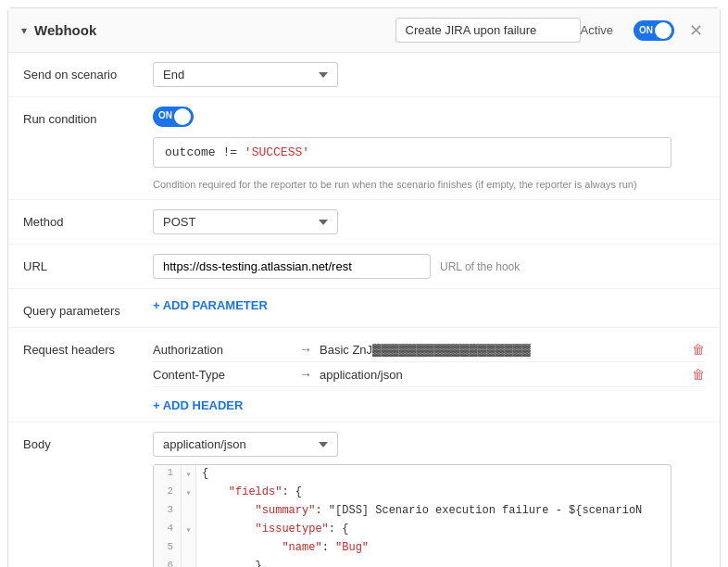 This screenshot has height=567, width=728. Describe the element at coordinates (215, 30) in the screenshot. I see `panel-title: Webhook` at that location.